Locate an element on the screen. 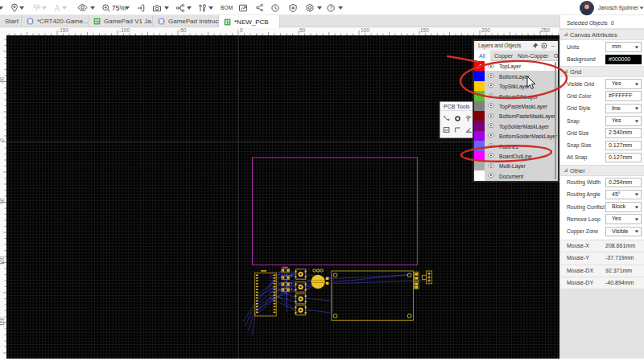 The width and height of the screenshot is (644, 361). svg-text: 100 is located at coordinates (2, 260).